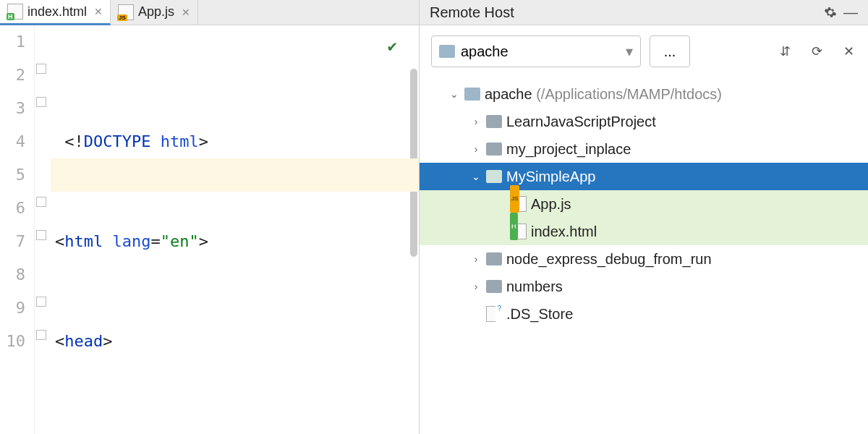  I want to click on remote-toolbar: apache ▾ ... ⇵ ⟳ ✕, so click(644, 51).